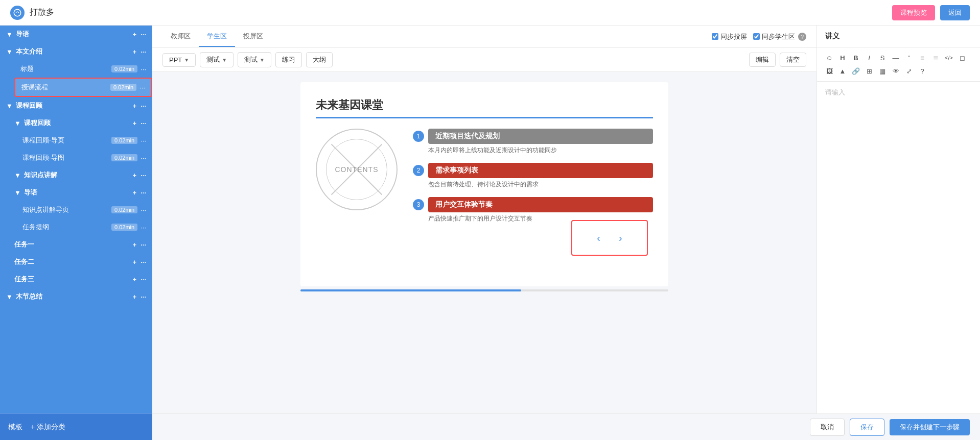  What do you see at coordinates (84, 158) in the screenshot?
I see `sidebar-item-review-map: 课程回顾·导图 0.02min ···` at bounding box center [84, 158].